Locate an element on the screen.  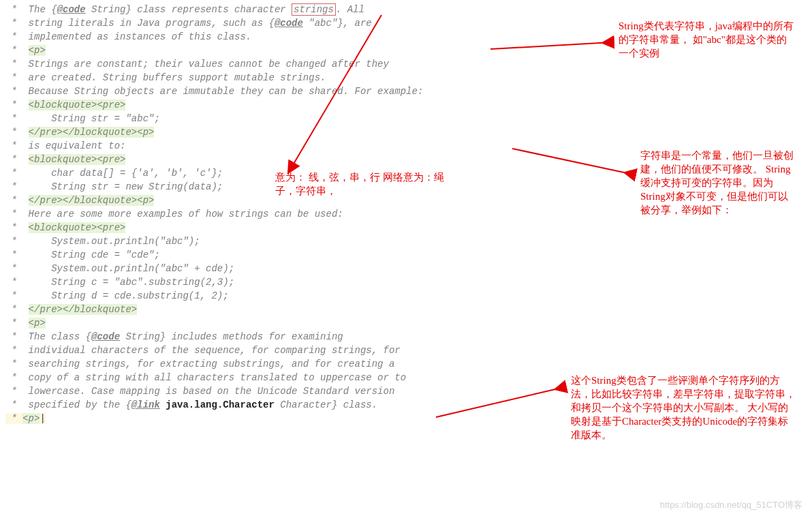
code-line: * The class {@code String} includes meth… is located at coordinates (406, 337).